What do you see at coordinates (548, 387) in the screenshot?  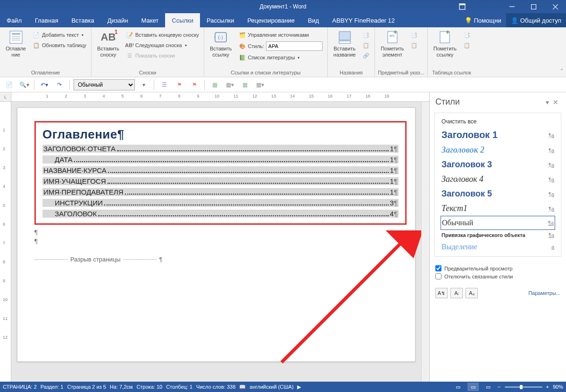 I see `zoom-in-button: +` at bounding box center [548, 387].